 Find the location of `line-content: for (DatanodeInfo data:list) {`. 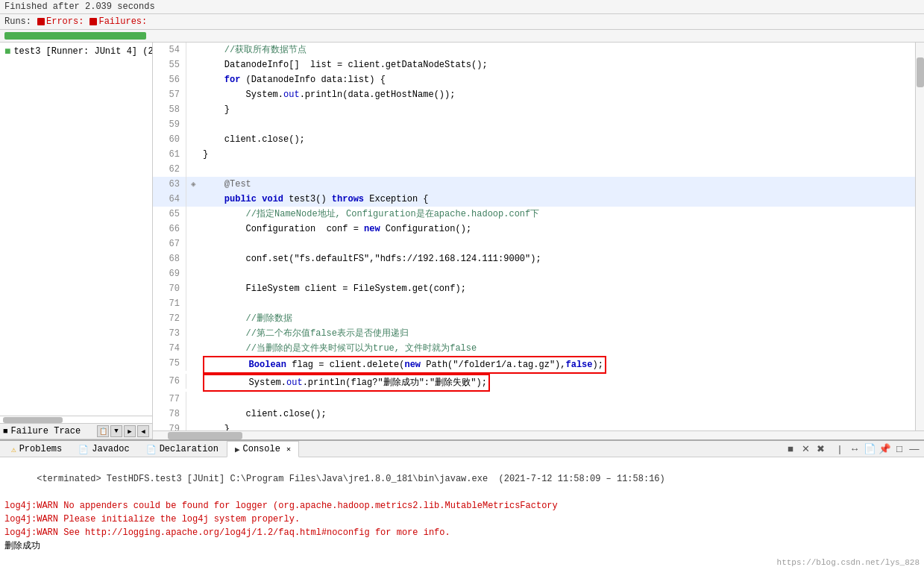

line-content: for (DatanodeInfo data:list) { is located at coordinates (294, 80).